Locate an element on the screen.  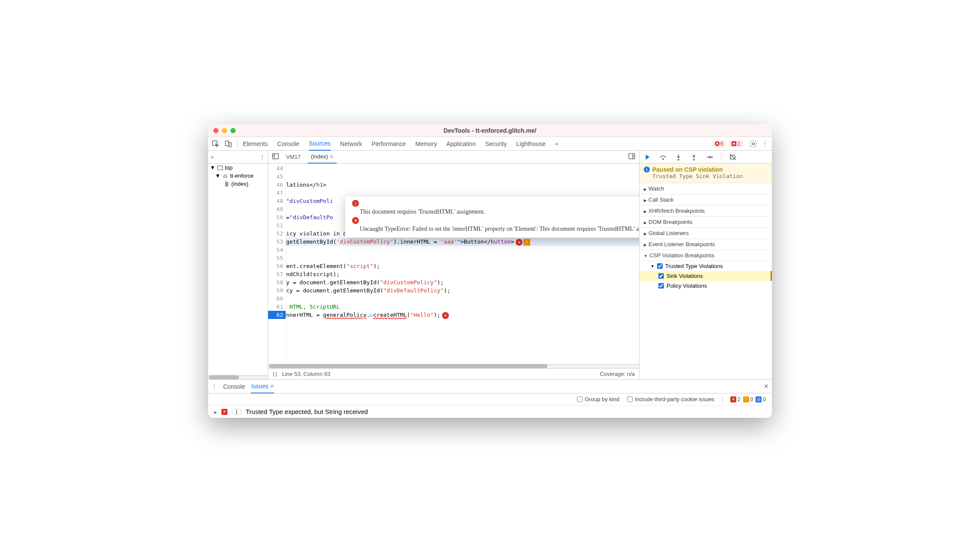
pause-title-text: Paused on CSP violation is located at coordinates (688, 170).